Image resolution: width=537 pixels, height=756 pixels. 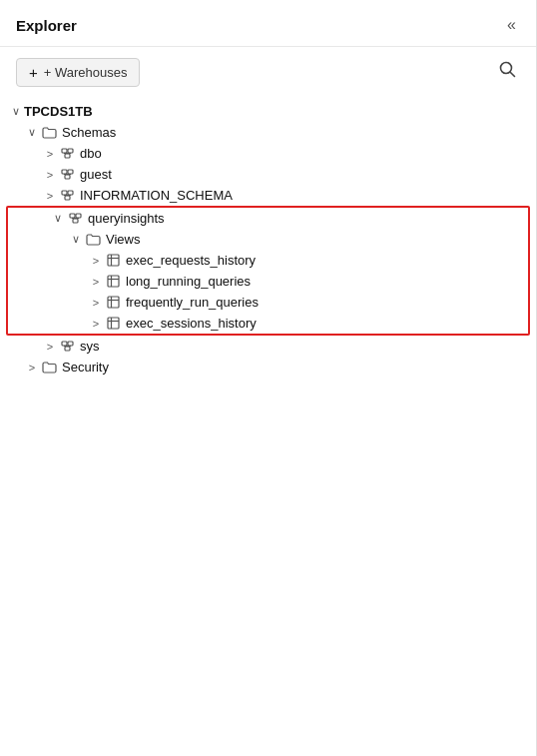 What do you see at coordinates (78, 72) in the screenshot?
I see `add-warehouses-button: + + Warehouses` at bounding box center [78, 72].